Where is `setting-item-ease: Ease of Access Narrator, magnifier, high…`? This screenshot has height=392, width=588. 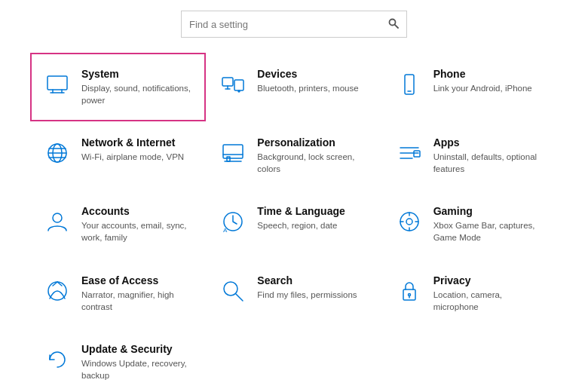 setting-item-ease: Ease of Access Narrator, magnifier, high… is located at coordinates (118, 294).